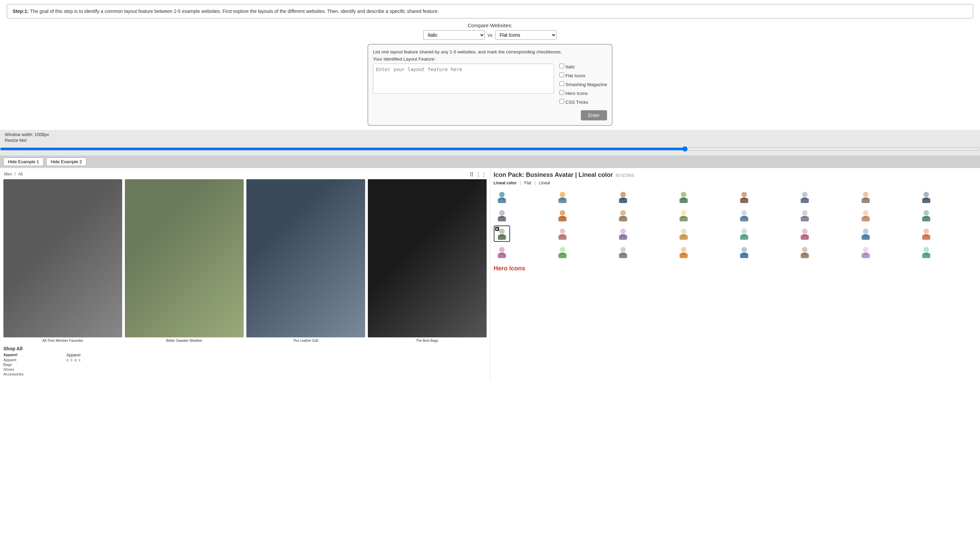  Describe the element at coordinates (490, 35) in the screenshot. I see `compare-row: Italic Flat Icons Hero Icons Smashing Ma…` at that location.